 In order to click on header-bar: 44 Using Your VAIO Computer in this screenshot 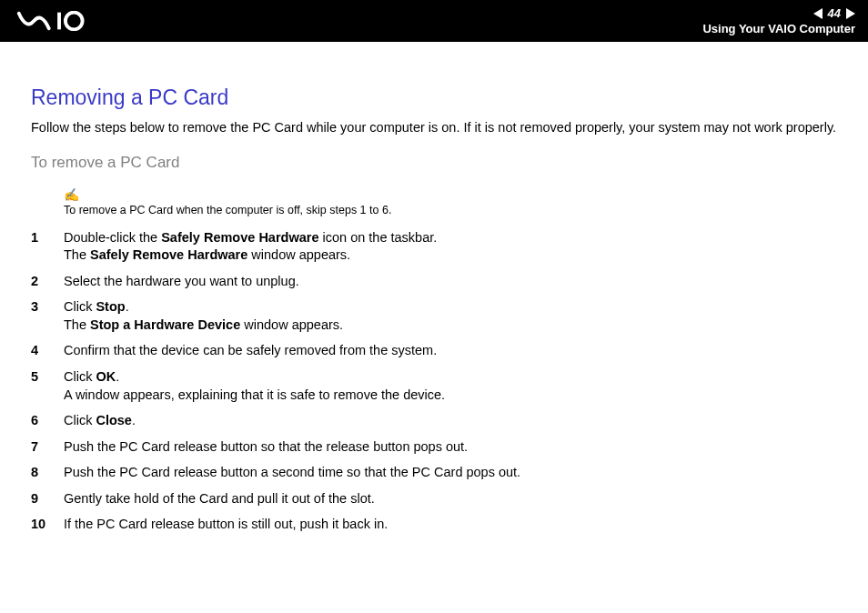, I will do `click(434, 21)`.